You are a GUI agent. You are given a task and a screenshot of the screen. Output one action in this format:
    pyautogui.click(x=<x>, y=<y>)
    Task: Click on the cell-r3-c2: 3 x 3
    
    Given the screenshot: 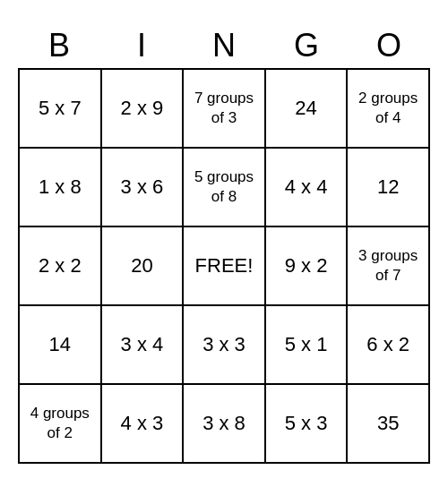 What is the action you would take?
    pyautogui.click(x=225, y=346)
    